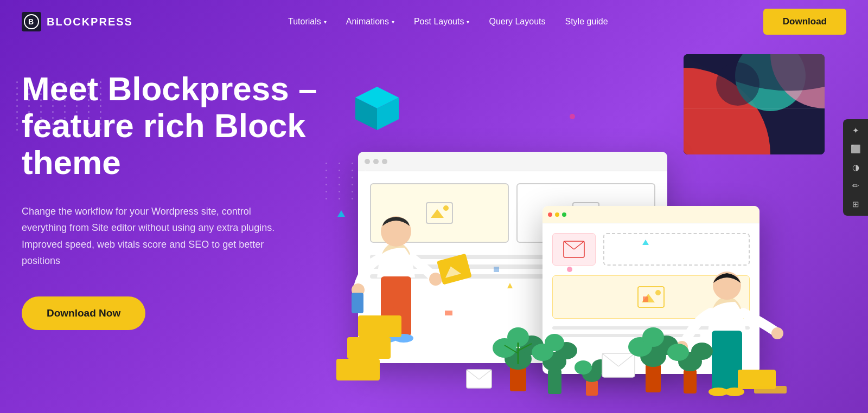  I want to click on nav-post-layouts: Post Layouts ▾, so click(442, 22).